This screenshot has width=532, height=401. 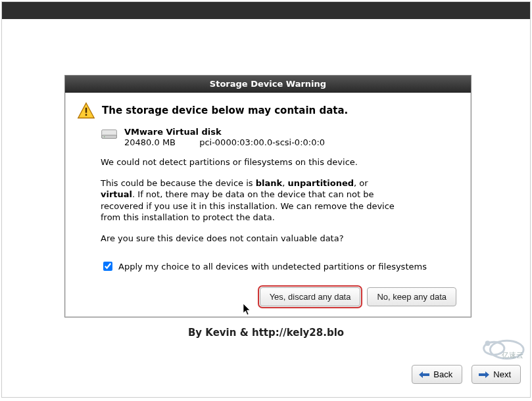 What do you see at coordinates (252, 239) in the screenshot?
I see `paragraph-3: Are you sure this device does not contai…` at bounding box center [252, 239].